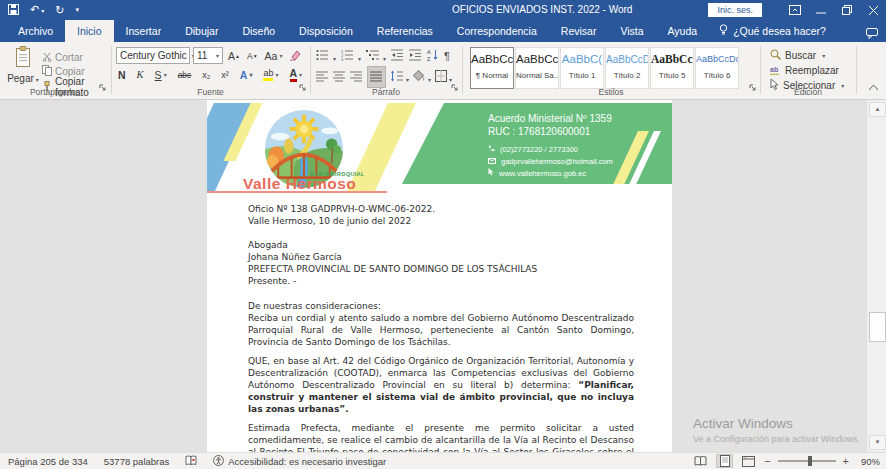  I want to click on read-mode-icon, so click(700, 461).